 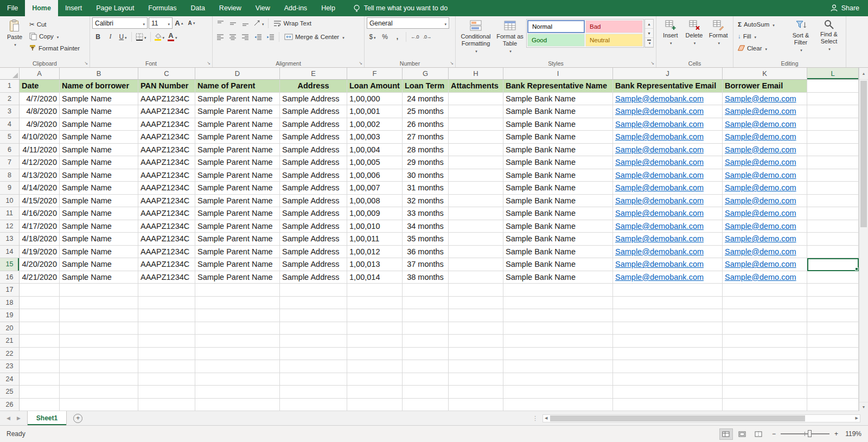 I want to click on align-middle-button, so click(x=233, y=23).